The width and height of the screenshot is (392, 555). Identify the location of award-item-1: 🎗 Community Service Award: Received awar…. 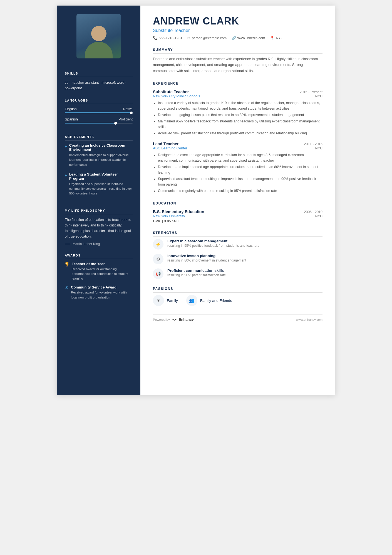
(99, 293).